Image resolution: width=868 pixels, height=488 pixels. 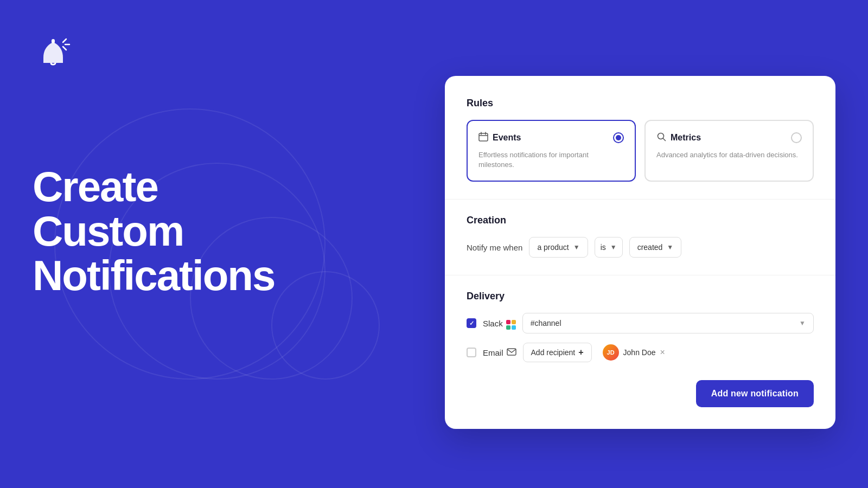 I want to click on add-recipient-button: Add recipient +, so click(x=558, y=352).